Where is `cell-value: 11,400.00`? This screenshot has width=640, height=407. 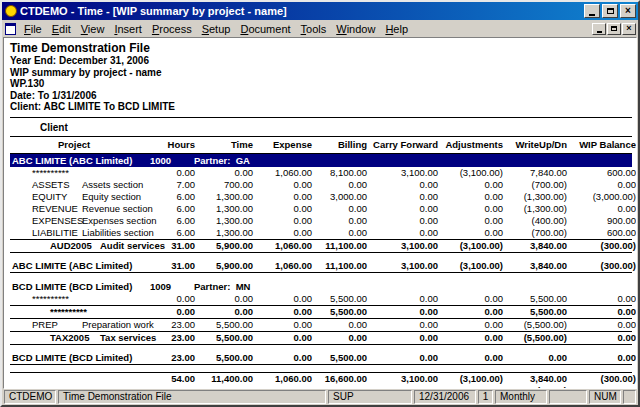 cell-value: 11,400.00 is located at coordinates (224, 379).